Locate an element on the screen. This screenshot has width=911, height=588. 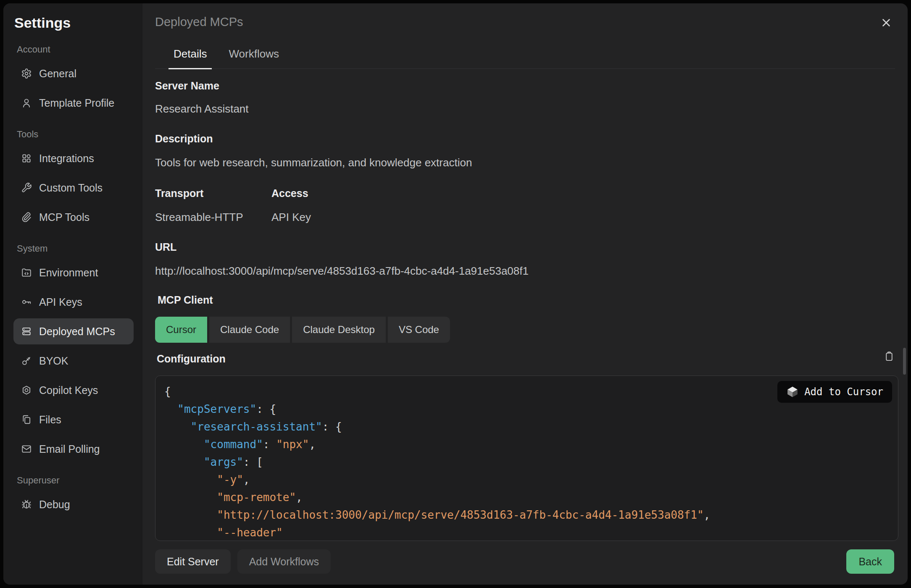
sidebar-section-label-account: Account is located at coordinates (75, 50).